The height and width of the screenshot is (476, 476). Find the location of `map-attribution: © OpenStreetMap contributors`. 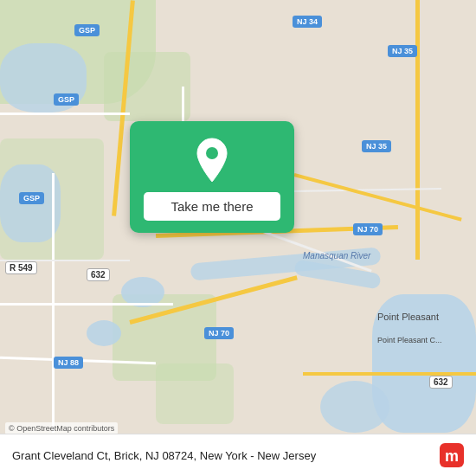

map-attribution: © OpenStreetMap contributors is located at coordinates (61, 428).